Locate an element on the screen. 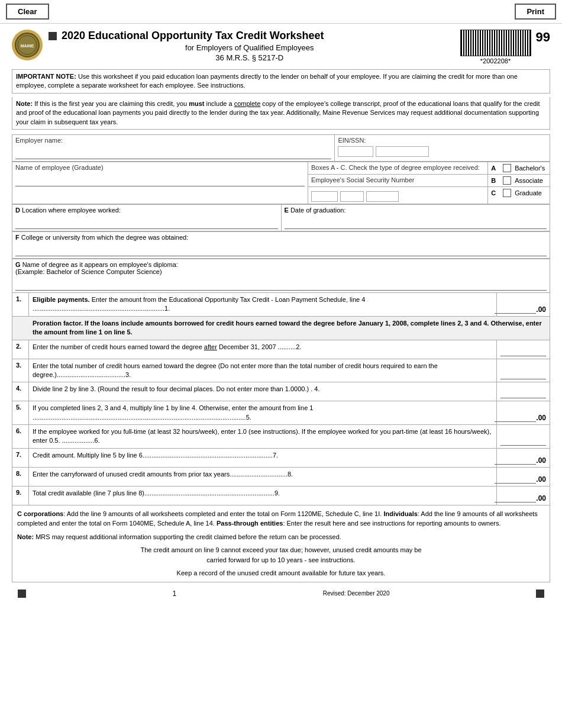 The image size is (562, 728). line-9-desc: Total credit available (line 7 plus line… is located at coordinates (263, 496).